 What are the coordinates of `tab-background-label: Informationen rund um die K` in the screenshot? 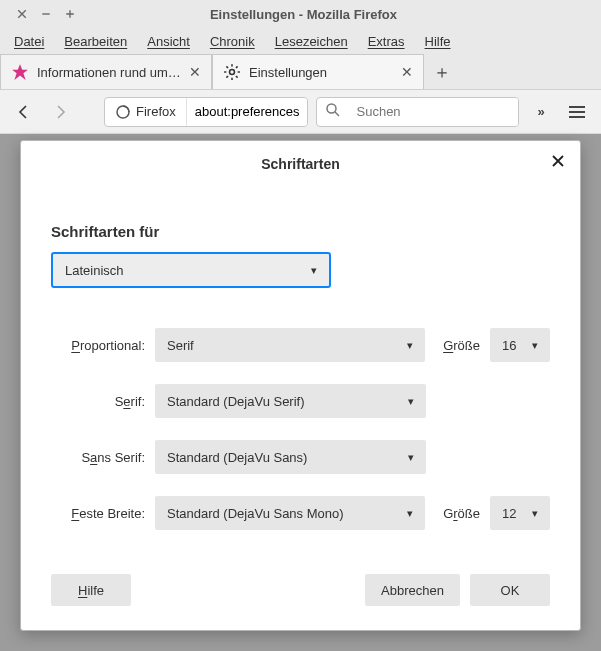 It's located at (109, 72).